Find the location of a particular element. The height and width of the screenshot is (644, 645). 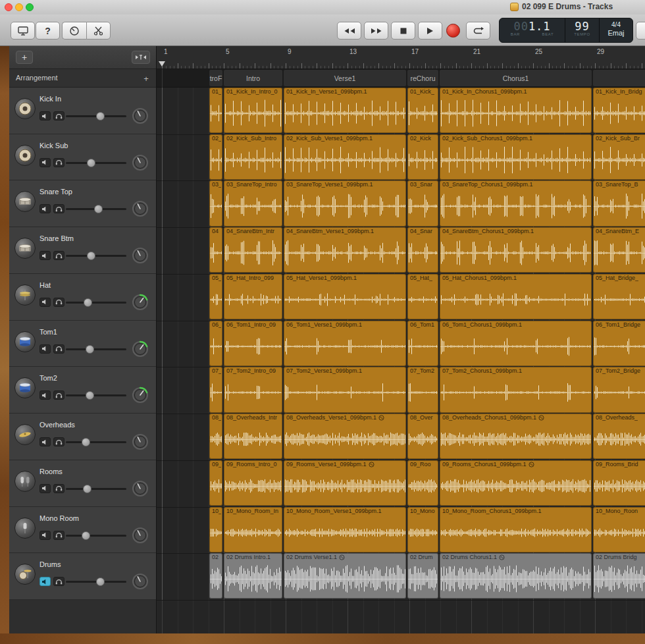

region: 02_Kick_Sub_Chorus1_099bpm.1 is located at coordinates (516, 157).